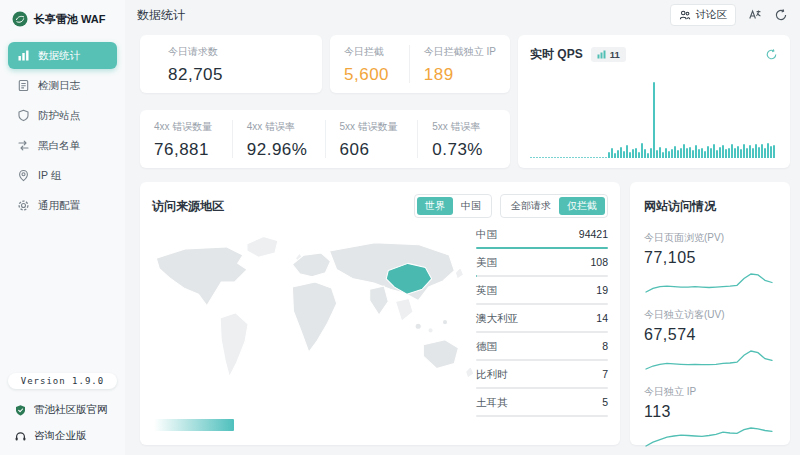 Image resolution: width=800 pixels, height=455 pixels. I want to click on bar-chart-icon, so click(24, 56).